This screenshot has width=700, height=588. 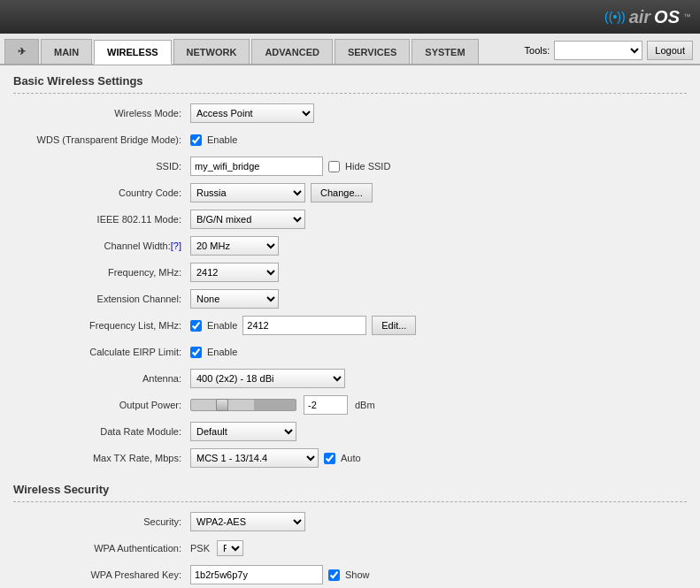 I want to click on frequency-row: Frequency, MHz: 2412 2417 2422 2437, so click(x=350, y=272).